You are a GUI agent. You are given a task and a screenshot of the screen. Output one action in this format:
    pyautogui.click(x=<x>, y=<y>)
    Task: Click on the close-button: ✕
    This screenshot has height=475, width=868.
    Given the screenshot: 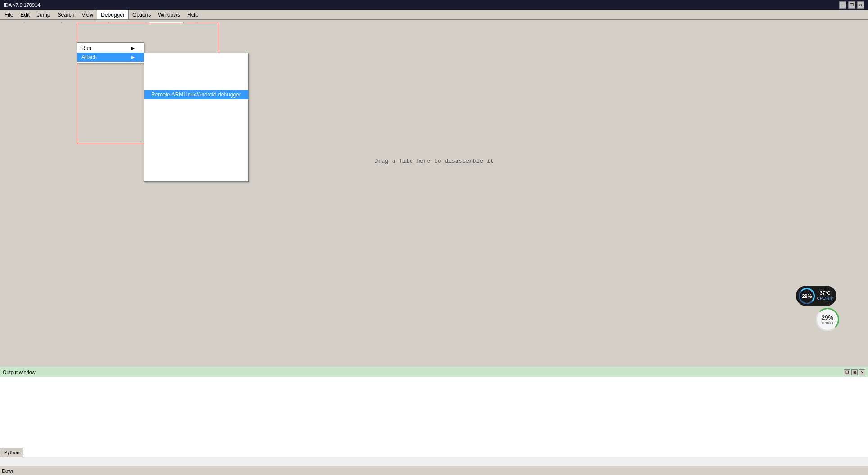 What is the action you would take?
    pyautogui.click(x=861, y=5)
    